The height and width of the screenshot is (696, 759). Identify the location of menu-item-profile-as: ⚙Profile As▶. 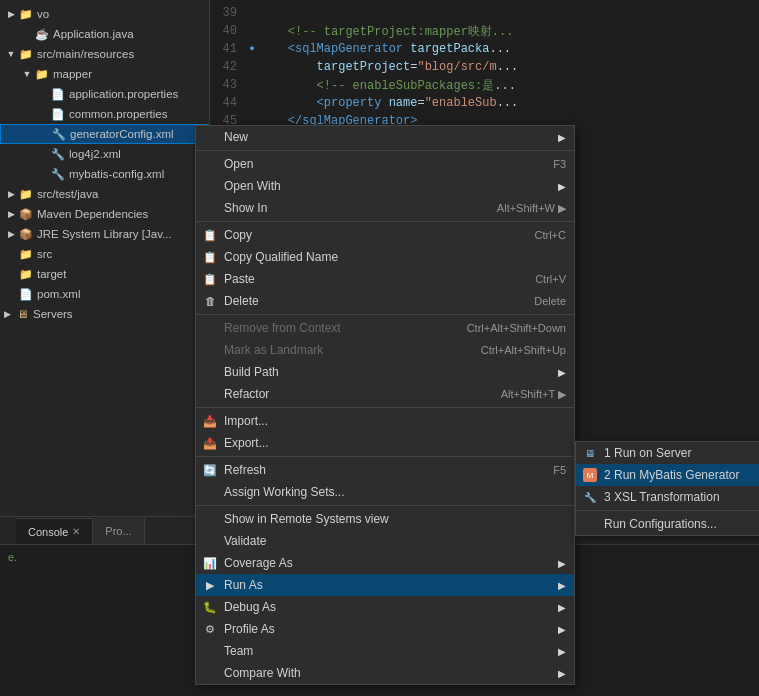
(385, 629).